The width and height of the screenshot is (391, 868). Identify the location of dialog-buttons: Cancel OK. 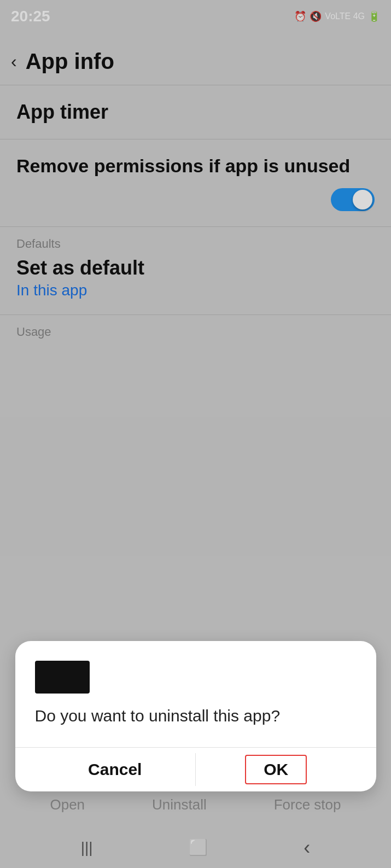
(196, 770).